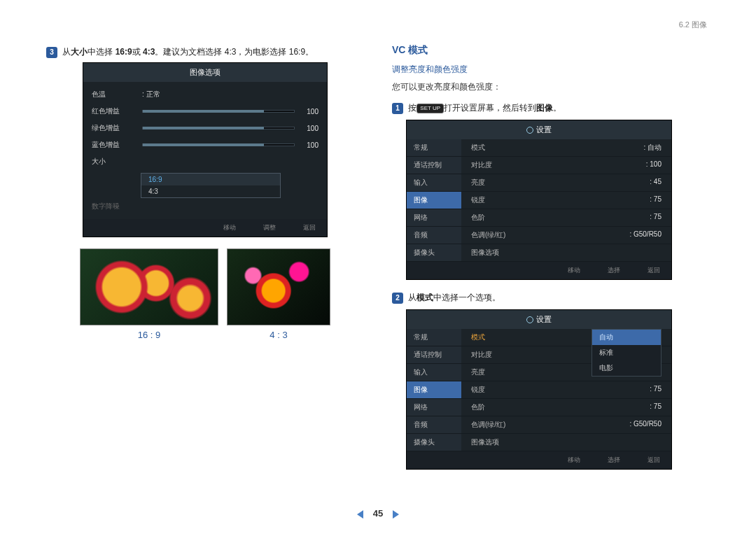 Image resolution: width=756 pixels, height=534 pixels. Describe the element at coordinates (608, 461) in the screenshot. I see `foot-select: 选择` at that location.